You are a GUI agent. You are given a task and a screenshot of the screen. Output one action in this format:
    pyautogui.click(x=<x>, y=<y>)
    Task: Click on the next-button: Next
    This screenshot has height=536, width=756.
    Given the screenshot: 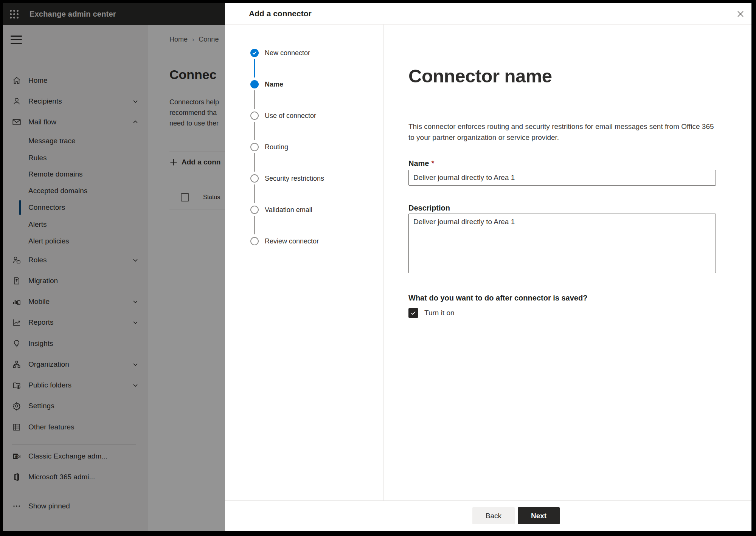 What is the action you would take?
    pyautogui.click(x=539, y=516)
    